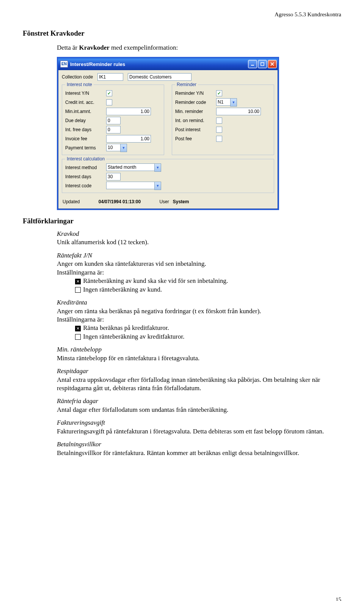  I want to click on interest-method-label: Interest method, so click(86, 168).